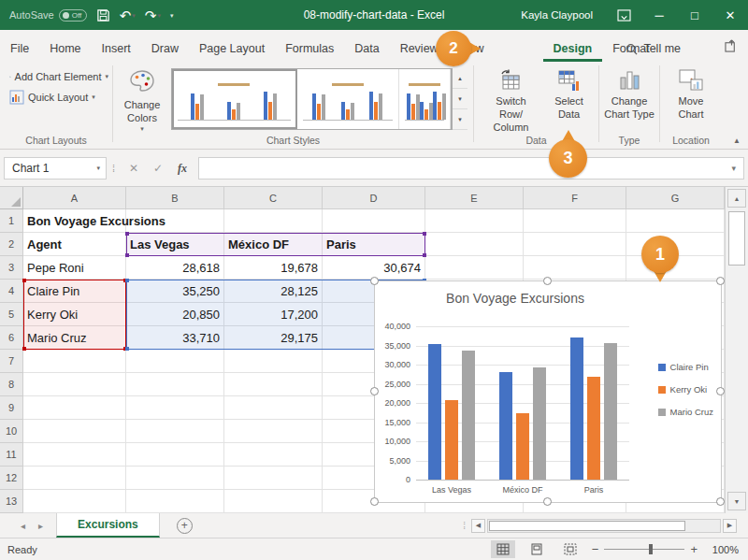 The image size is (748, 560). I want to click on cell-B6: 33,710, so click(176, 338).